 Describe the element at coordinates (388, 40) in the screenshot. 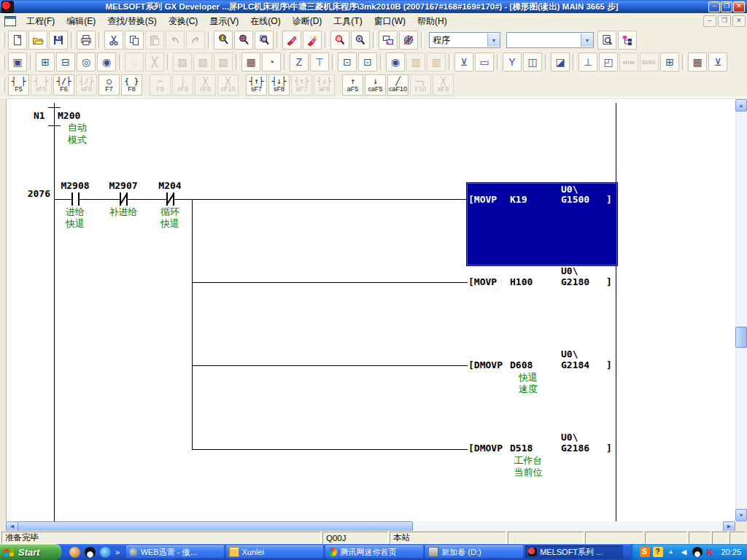

I see `window-switch-button` at that location.